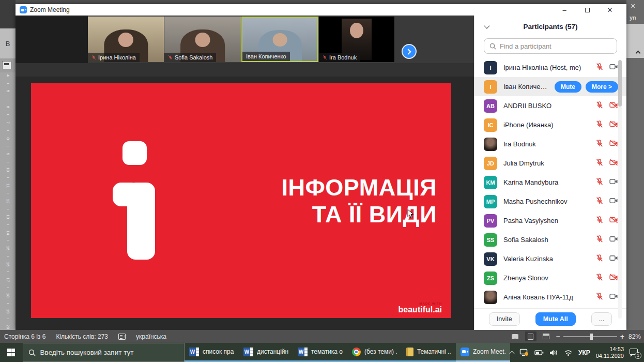  I want to click on ruler-number: 4, so click(8, 76).